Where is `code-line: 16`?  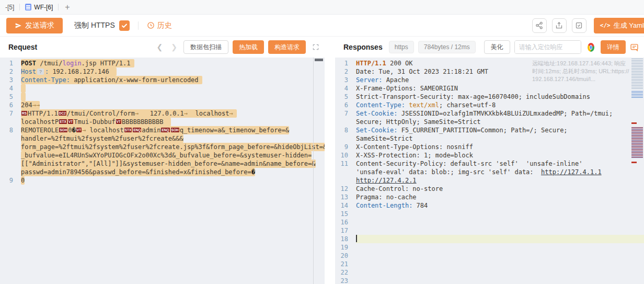
code-line: 16 is located at coordinates (489, 222).